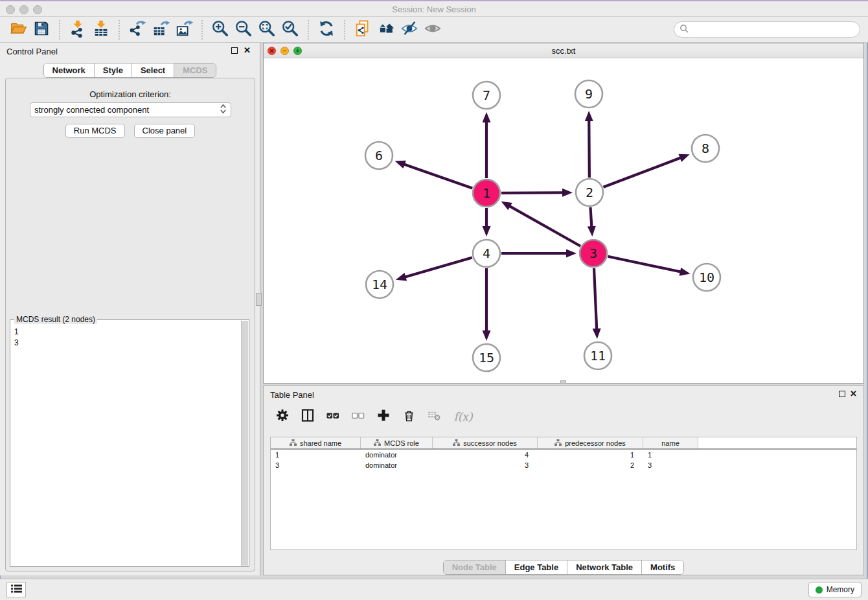  Describe the element at coordinates (564, 455) in the screenshot. I see `table-row: 1dominator411` at that location.